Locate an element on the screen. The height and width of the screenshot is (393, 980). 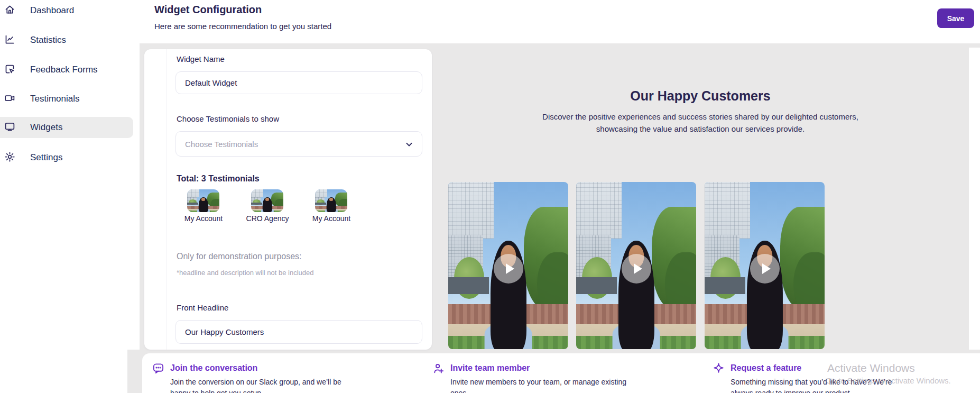
save-button: Save is located at coordinates (956, 18).